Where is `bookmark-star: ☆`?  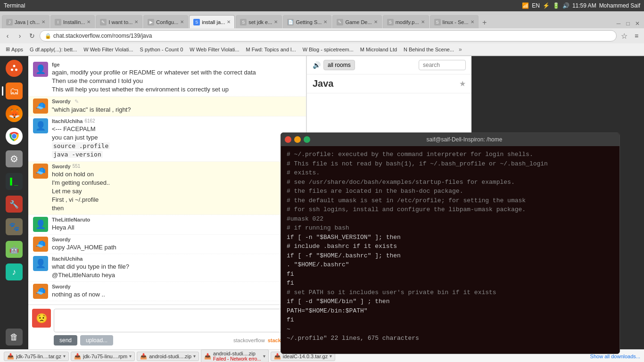 bookmark-star: ☆ is located at coordinates (624, 36).